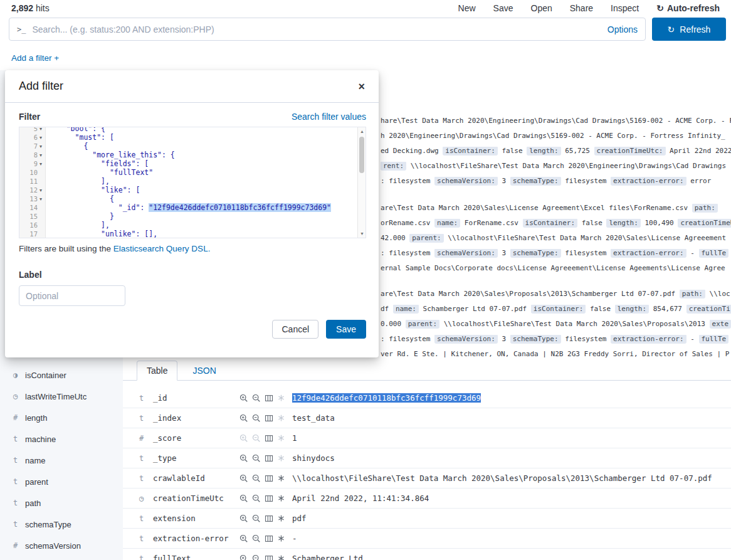 Image resolution: width=731 pixels, height=560 pixels. What do you see at coordinates (192, 182) in the screenshot?
I see `query-dsl-editor: 5▾6▾7▾8▾9▾101112▾13▾14151617 "bool": { "…` at bounding box center [192, 182].